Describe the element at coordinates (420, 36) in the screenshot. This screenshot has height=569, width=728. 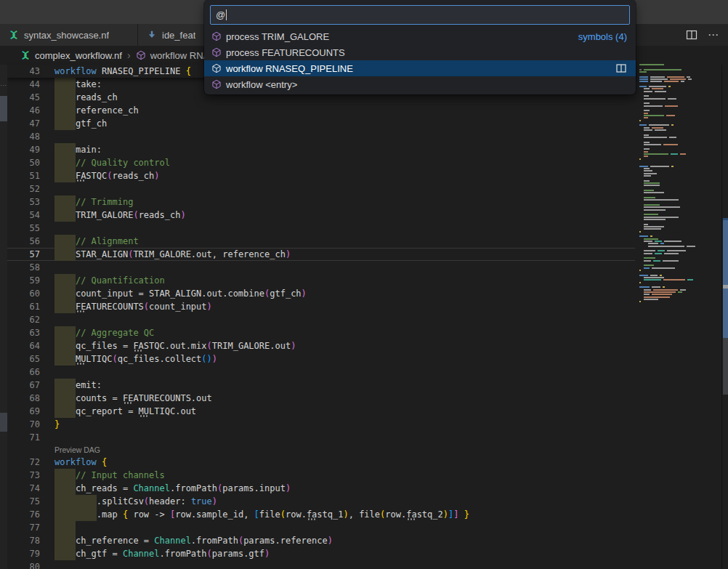
I see `quick-pick-item-trim-galore: process TRIM_GALORE symbols (4)` at that location.